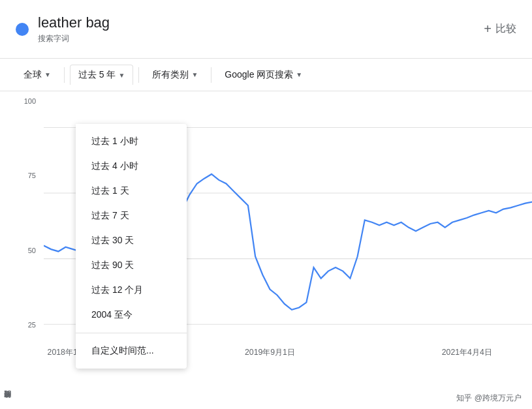 The height and width of the screenshot is (409, 532). I want to click on category-label: 所有类别, so click(170, 75).